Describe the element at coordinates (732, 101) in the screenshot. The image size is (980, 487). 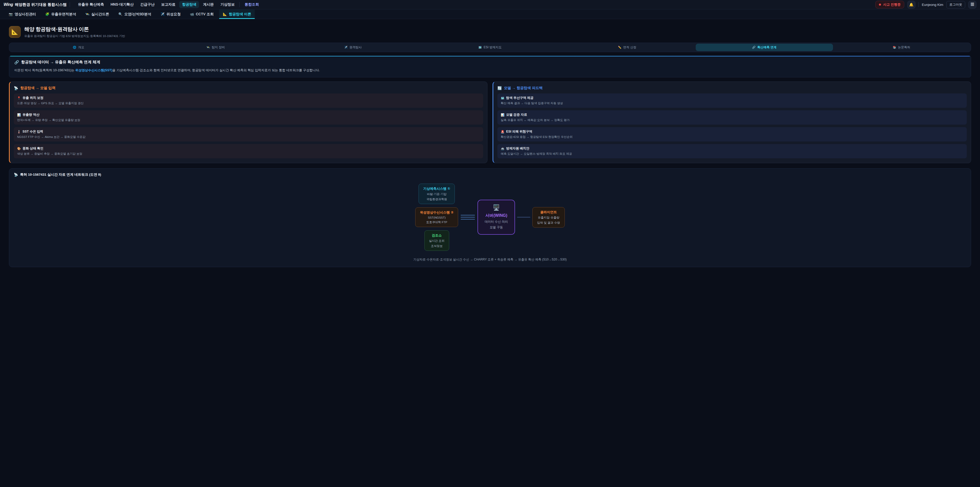
I see `flow-item-priority-zone: 🗺️탐색 우선구역 제공 확산 예측 결과 → 다음 탐색 집중구역 자동 생성` at that location.